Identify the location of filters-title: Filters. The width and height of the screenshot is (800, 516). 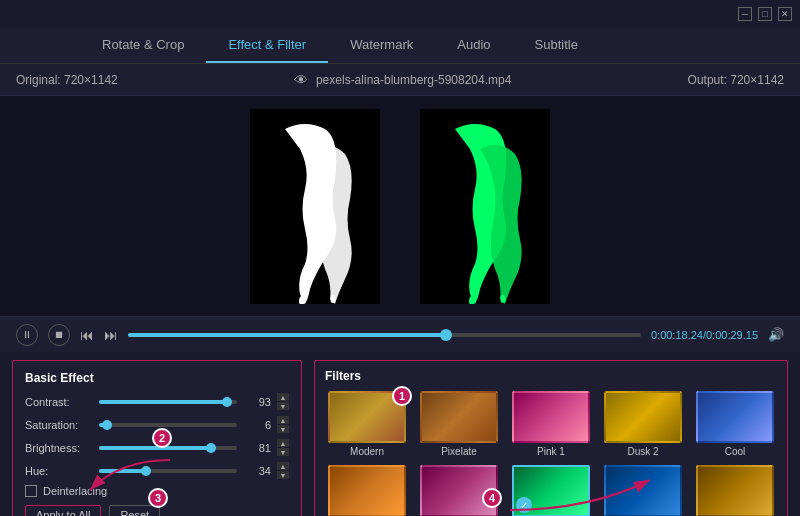
(551, 376).